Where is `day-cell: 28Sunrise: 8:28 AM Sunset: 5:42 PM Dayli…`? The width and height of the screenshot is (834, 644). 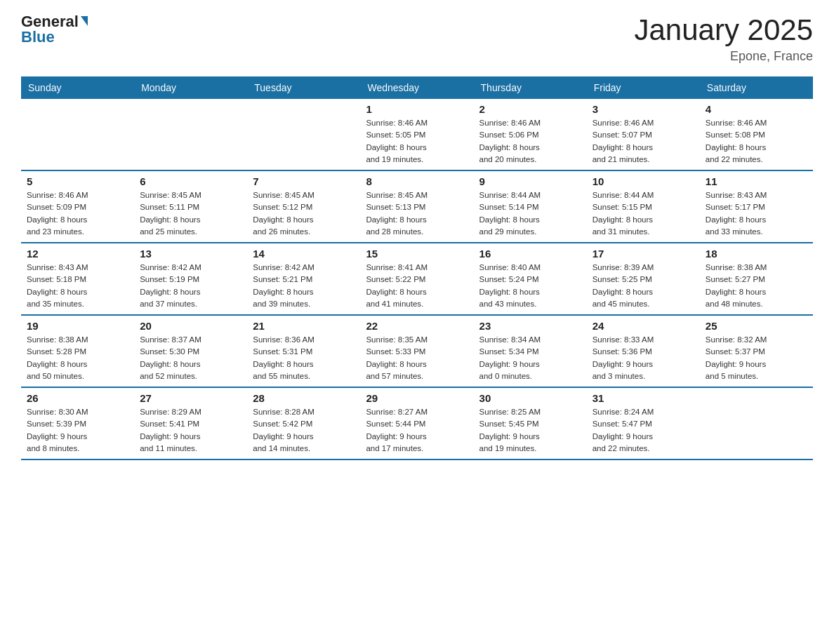
day-cell: 28Sunrise: 8:28 AM Sunset: 5:42 PM Dayli… is located at coordinates (303, 424).